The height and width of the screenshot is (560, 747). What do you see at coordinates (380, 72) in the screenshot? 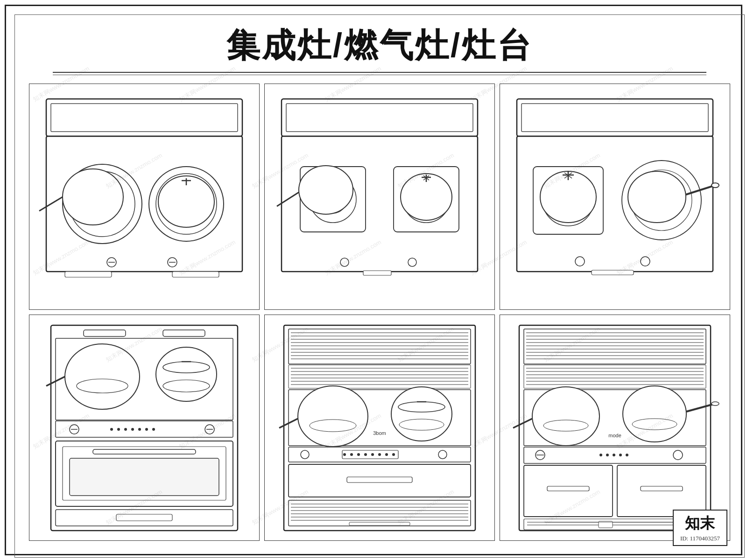
I see `title-underline` at bounding box center [380, 72].